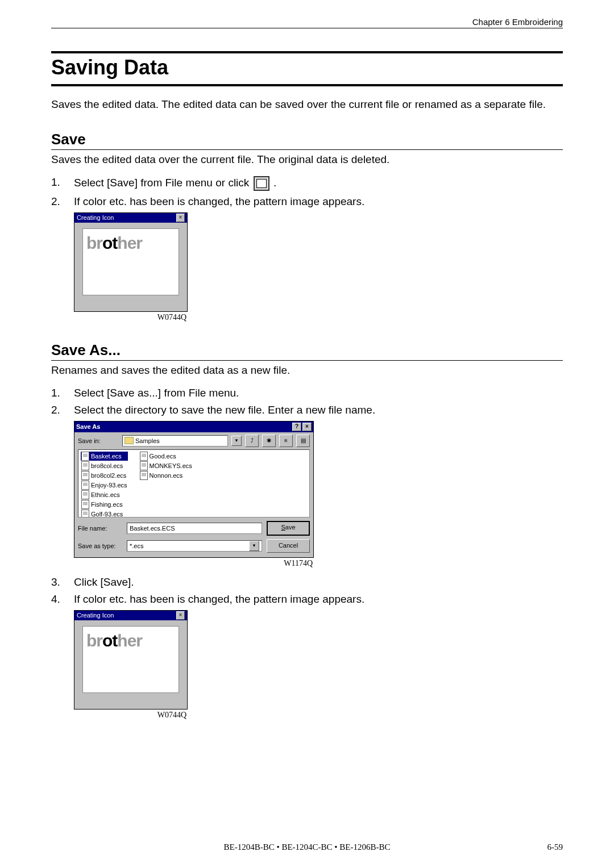 This screenshot has width=614, height=868. What do you see at coordinates (163, 183) in the screenshot?
I see `save-step1-pre: Select [Save] from File menu or click` at bounding box center [163, 183].